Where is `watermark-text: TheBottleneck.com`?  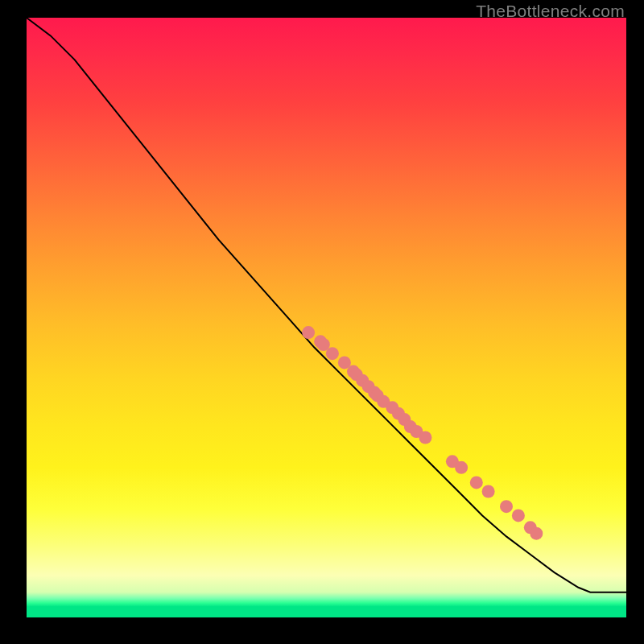 watermark-text: TheBottleneck.com is located at coordinates (551, 11).